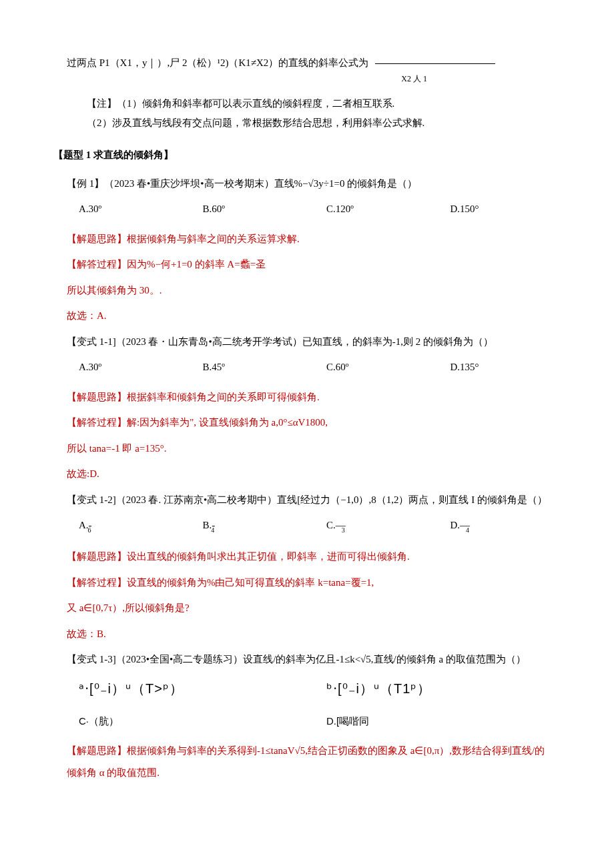 Image resolution: width=614 pixels, height=868 pixels. I want to click on variant-1-1-options: A.30º B.45º C.60º D.135°, so click(326, 367).